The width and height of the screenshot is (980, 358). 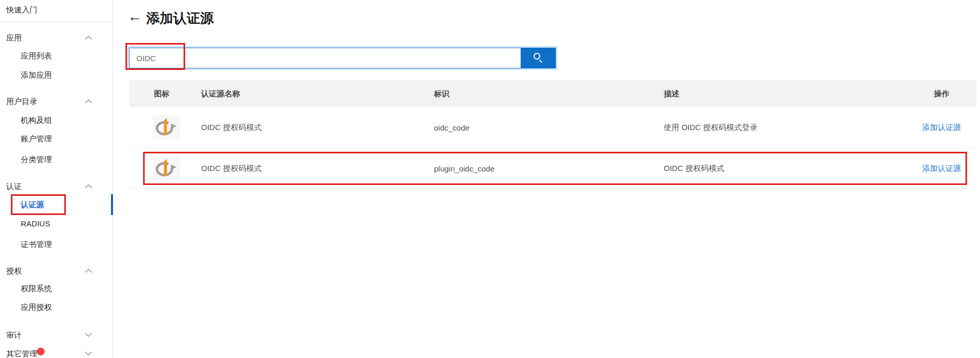 I want to click on sidebar-item-quick-start: 快速入门, so click(x=57, y=10).